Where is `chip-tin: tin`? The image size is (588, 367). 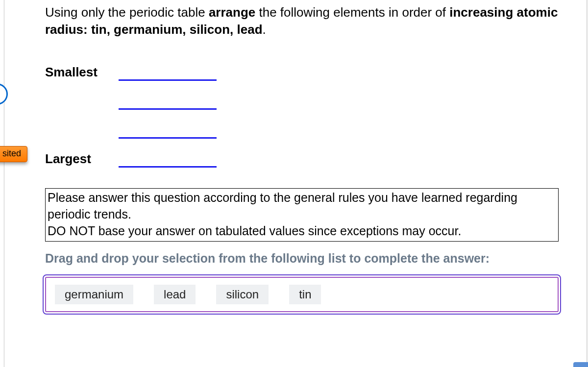
chip-tin: tin is located at coordinates (305, 294).